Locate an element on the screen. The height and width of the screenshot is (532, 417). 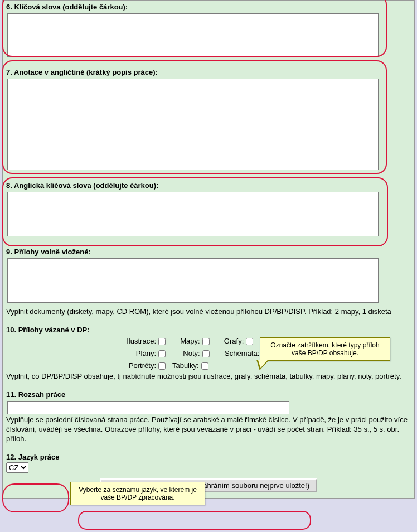
checkbox-tabulky is located at coordinates (205, 366).